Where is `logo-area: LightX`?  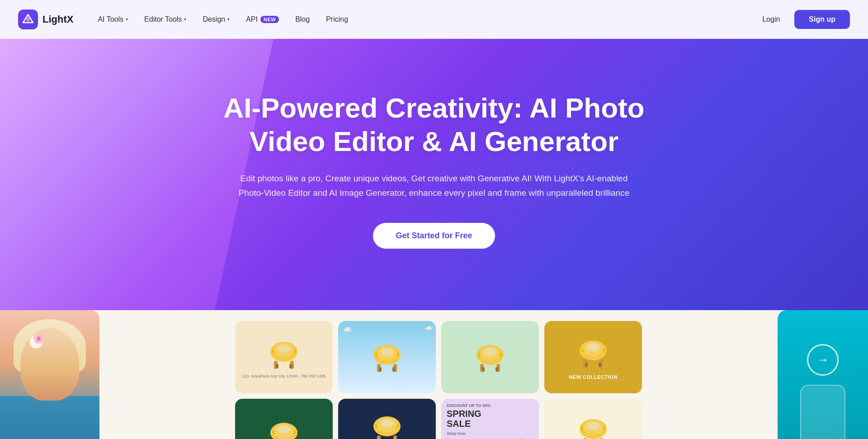 logo-area: LightX is located at coordinates (46, 19).